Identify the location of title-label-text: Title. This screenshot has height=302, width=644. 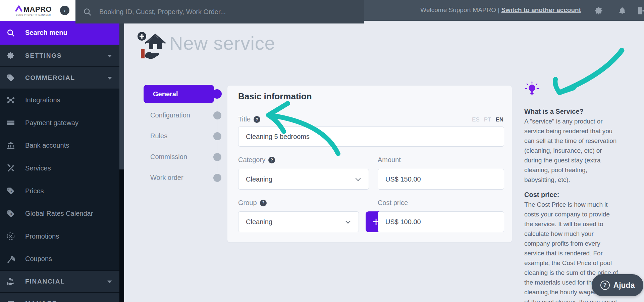
(244, 119).